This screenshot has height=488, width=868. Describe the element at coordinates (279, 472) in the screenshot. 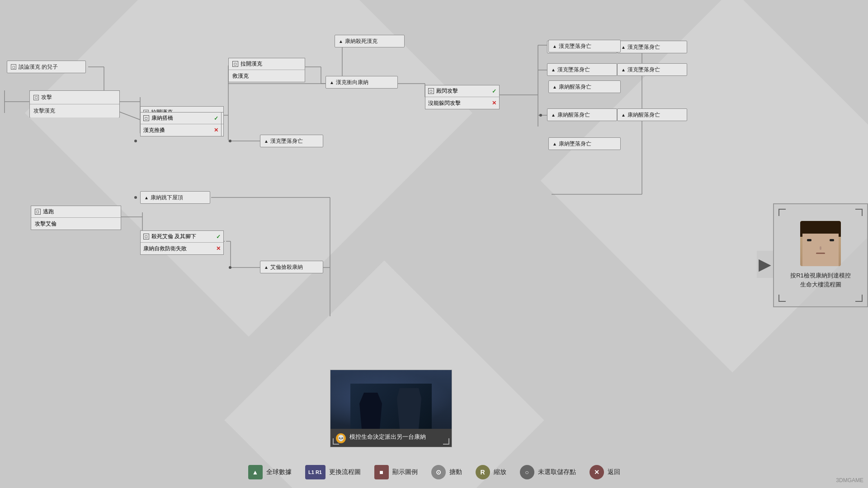

I see `stats-label: 全球數據` at that location.